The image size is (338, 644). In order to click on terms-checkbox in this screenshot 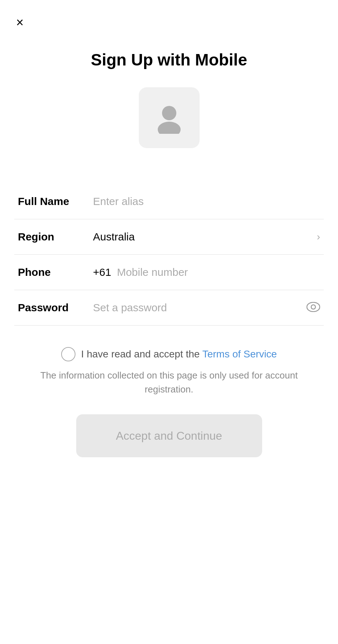, I will do `click(68, 354)`.